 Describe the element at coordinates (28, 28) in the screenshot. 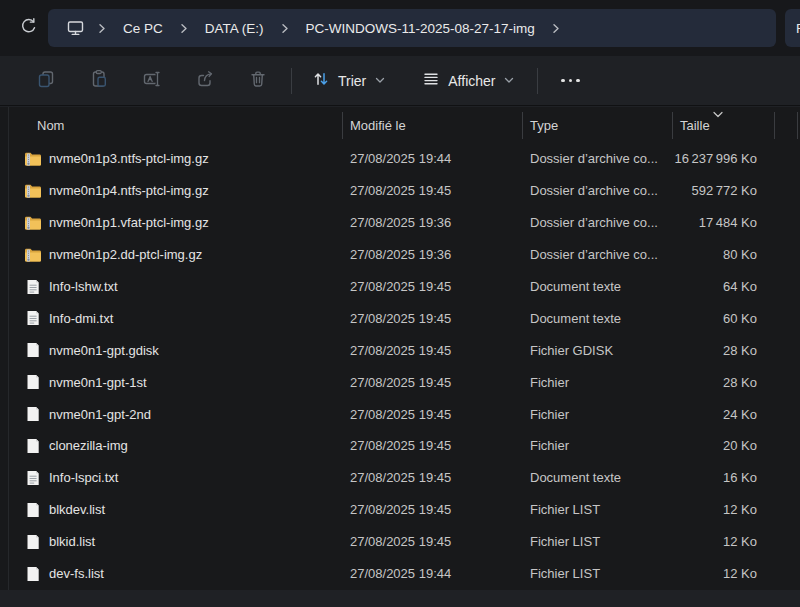

I see `refresh-button` at that location.